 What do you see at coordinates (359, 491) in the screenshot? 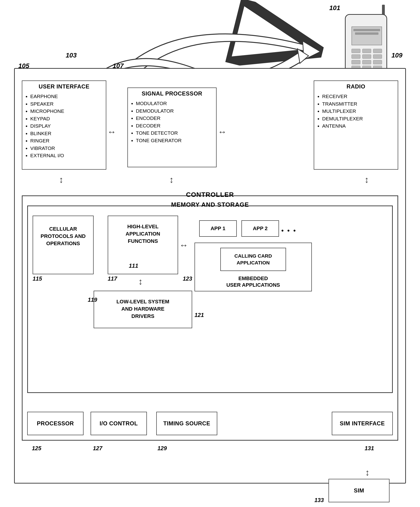
I see `sim-box: SIM` at bounding box center [359, 491].